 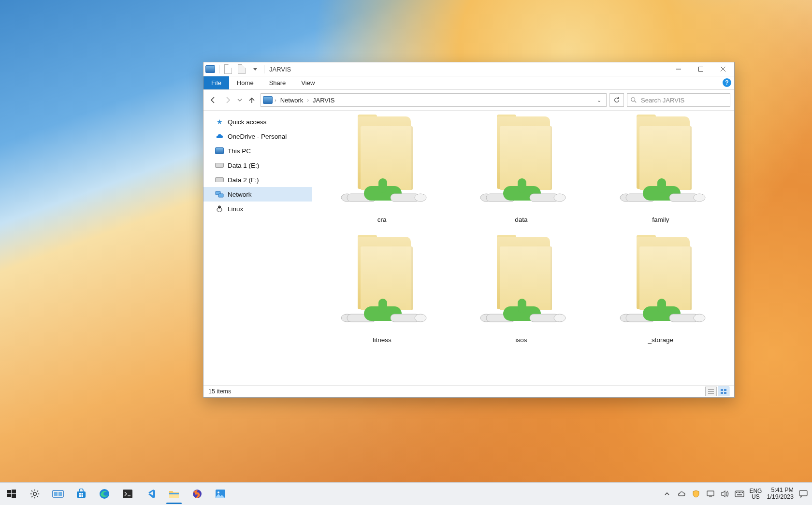 What do you see at coordinates (210, 69) in the screenshot?
I see `system-menu-icon` at bounding box center [210, 69].